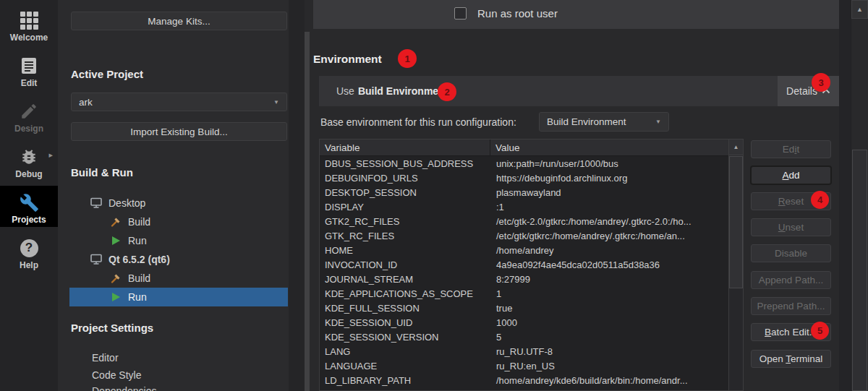 Image resolution: width=868 pixels, height=391 pixels. Describe the element at coordinates (604, 121) in the screenshot. I see `base-environment-select: Build Environment ▼` at that location.